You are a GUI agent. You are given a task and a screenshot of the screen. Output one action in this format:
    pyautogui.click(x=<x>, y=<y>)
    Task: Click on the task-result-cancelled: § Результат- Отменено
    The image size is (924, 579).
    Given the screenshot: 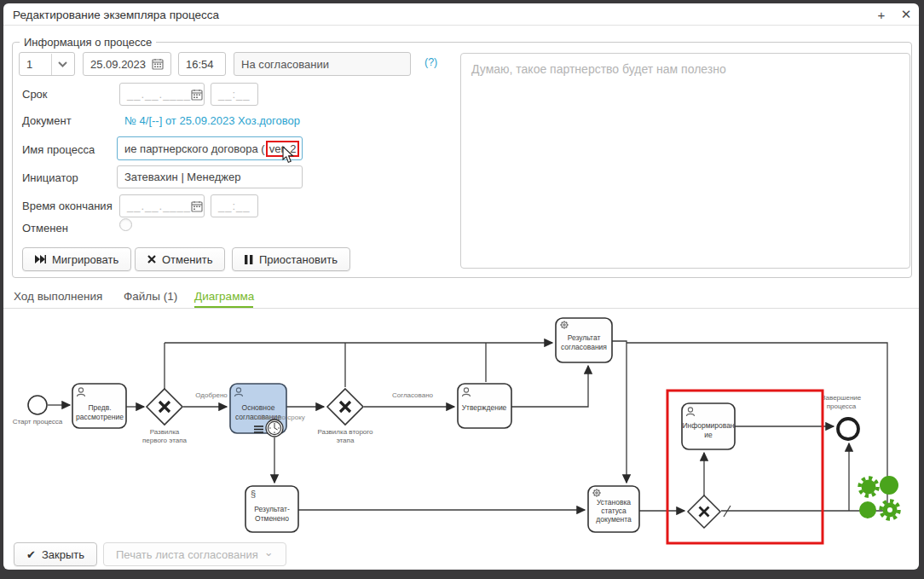 What is the action you would take?
    pyautogui.click(x=272, y=509)
    